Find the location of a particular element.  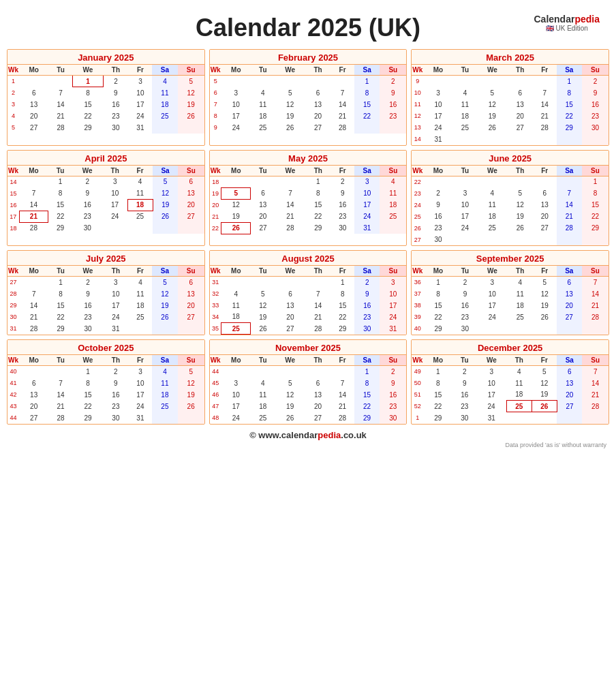

day-sunday: 16 is located at coordinates (596, 105).